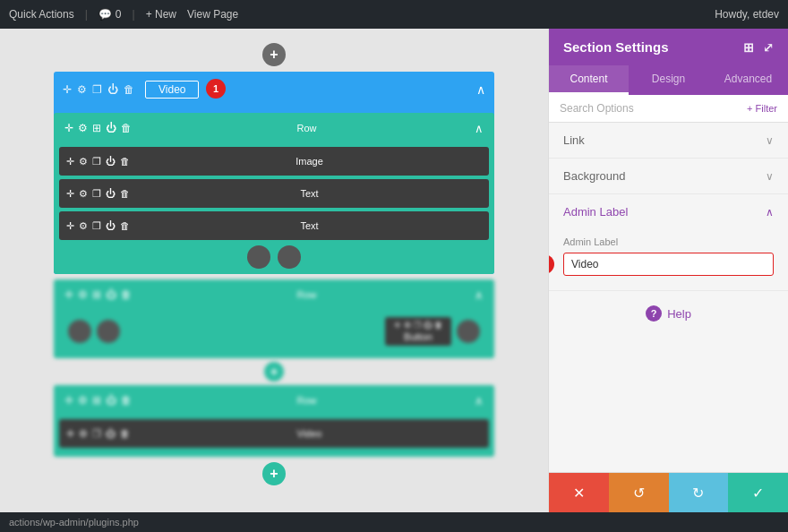 Image resolution: width=788 pixels, height=532 pixels. Describe the element at coordinates (213, 14) in the screenshot. I see `view-page-link: View Page` at that location.